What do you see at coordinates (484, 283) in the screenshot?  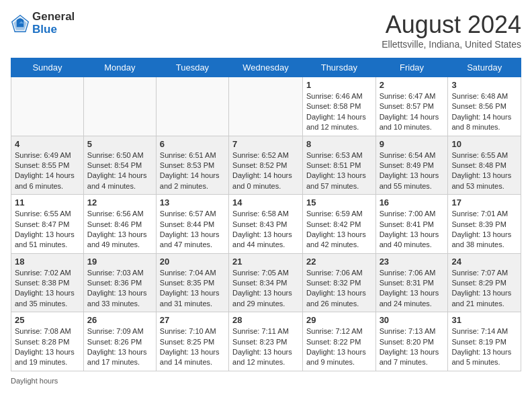 I see `cell-text: Sunset: 8:29 PM` at bounding box center [484, 283].